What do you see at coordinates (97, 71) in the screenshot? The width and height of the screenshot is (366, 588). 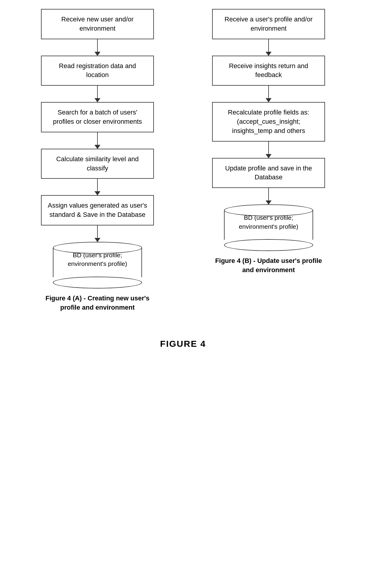 I see `left-box-2: Read registration data and location` at bounding box center [97, 71].